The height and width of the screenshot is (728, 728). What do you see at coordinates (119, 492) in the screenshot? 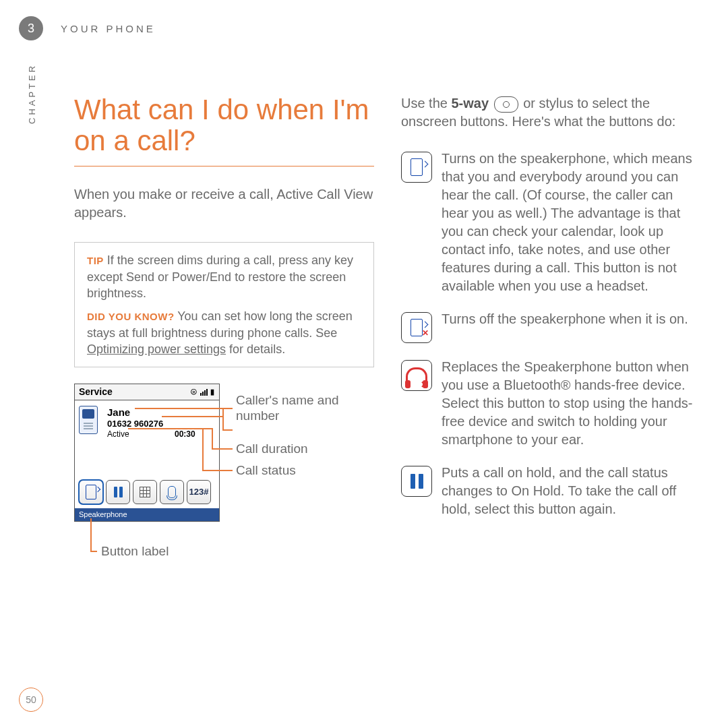
I see `pause-icon` at bounding box center [119, 492].